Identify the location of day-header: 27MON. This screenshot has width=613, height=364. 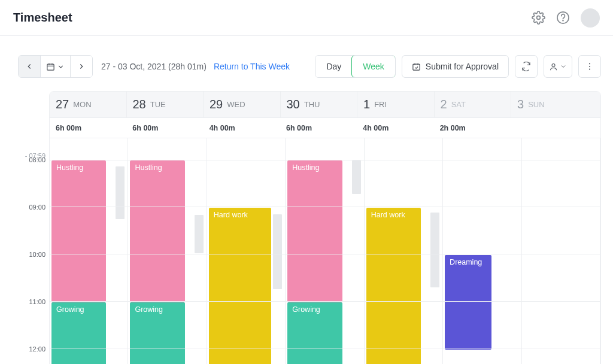
(89, 104).